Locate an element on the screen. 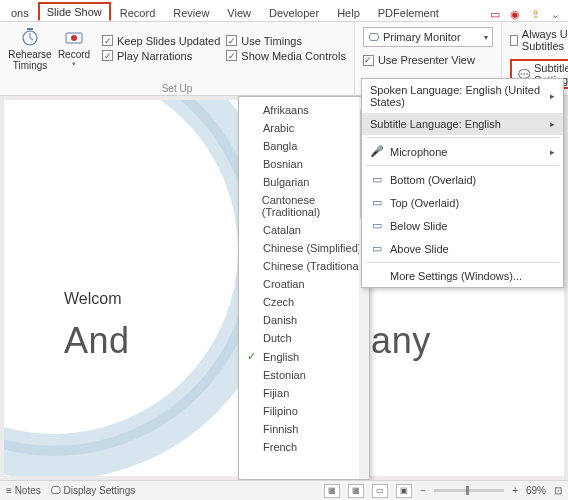 This screenshot has height=500, width=568. language-item: Czech is located at coordinates (304, 302).